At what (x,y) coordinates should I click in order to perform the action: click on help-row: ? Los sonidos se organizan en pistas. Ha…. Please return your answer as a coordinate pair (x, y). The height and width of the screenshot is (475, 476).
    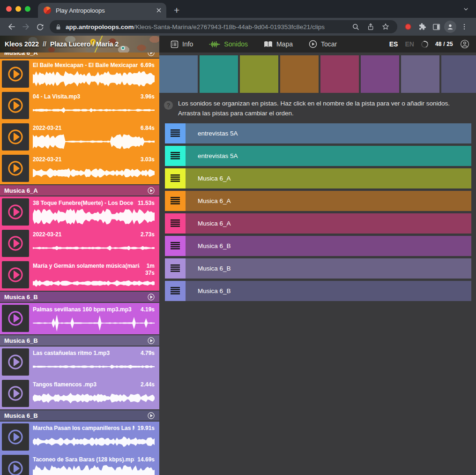
    Looking at the image, I should click on (318, 107).